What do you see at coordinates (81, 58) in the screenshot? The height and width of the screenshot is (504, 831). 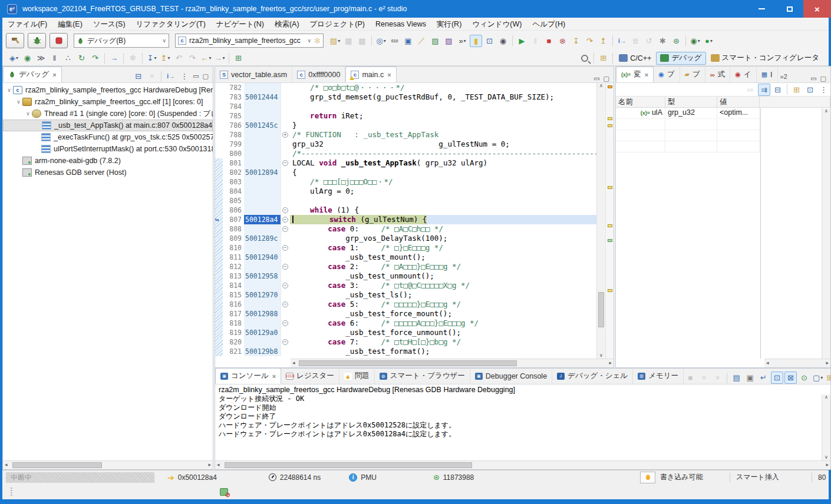 I see `refresh-file-icon: ↻` at bounding box center [81, 58].